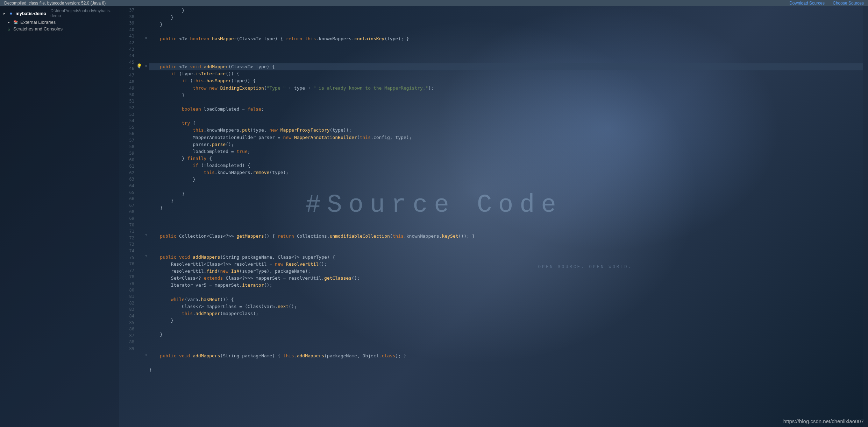  What do you see at coordinates (127, 323) in the screenshot?
I see `line-number: 85` at bounding box center [127, 323].